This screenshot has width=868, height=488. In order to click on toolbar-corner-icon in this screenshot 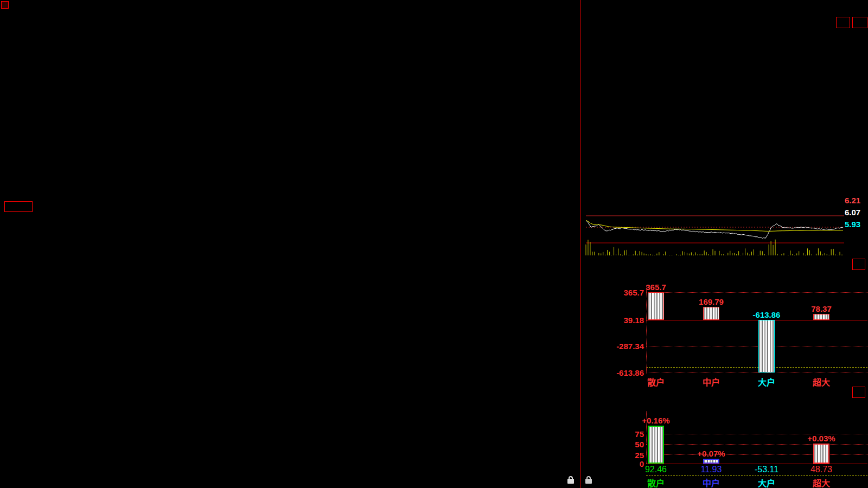, I will do `click(5, 5)`.